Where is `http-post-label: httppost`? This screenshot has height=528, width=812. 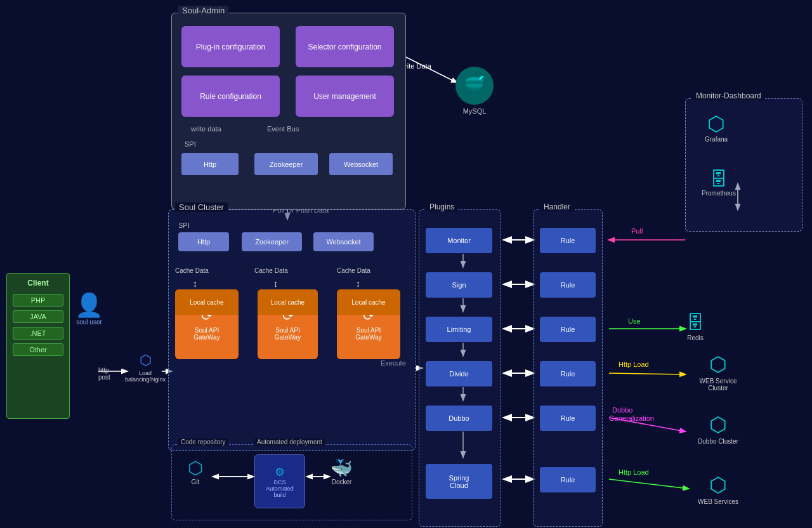
http-post-label: httppost is located at coordinates (104, 374).